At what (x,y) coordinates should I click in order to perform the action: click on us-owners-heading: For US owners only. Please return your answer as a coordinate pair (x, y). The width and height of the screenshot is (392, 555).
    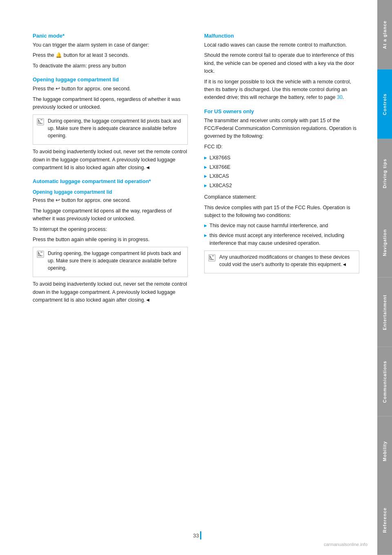
    Looking at the image, I should click on (282, 111).